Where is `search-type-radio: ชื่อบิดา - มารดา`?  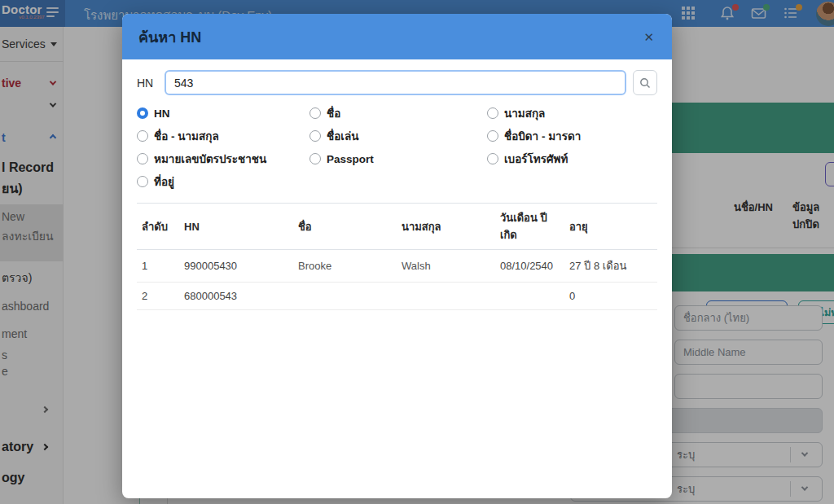 search-type-radio: ชื่อบิดา - มารดา is located at coordinates (572, 136).